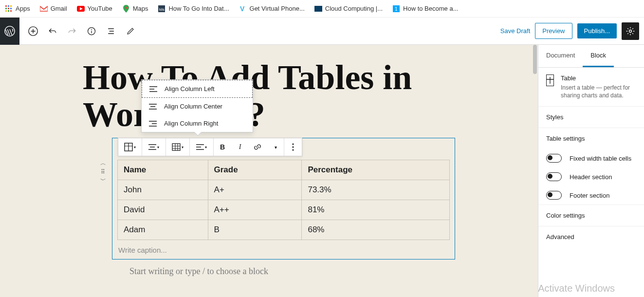 The width and height of the screenshot is (644, 297). I want to click on drag-handle: ⠿, so click(103, 172).